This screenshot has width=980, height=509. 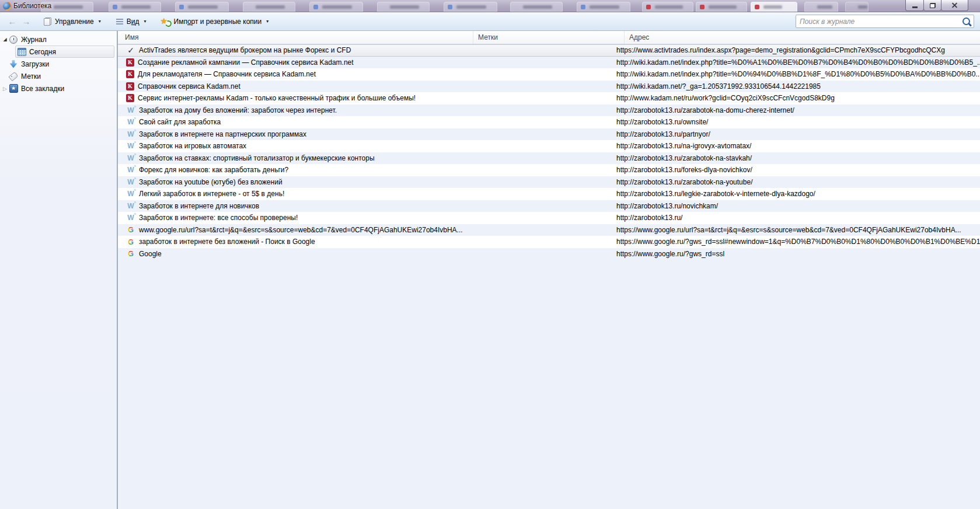 What do you see at coordinates (796, 134) in the screenshot?
I see `row-address: http://zarobotok13.ru/partnyor/` at bounding box center [796, 134].